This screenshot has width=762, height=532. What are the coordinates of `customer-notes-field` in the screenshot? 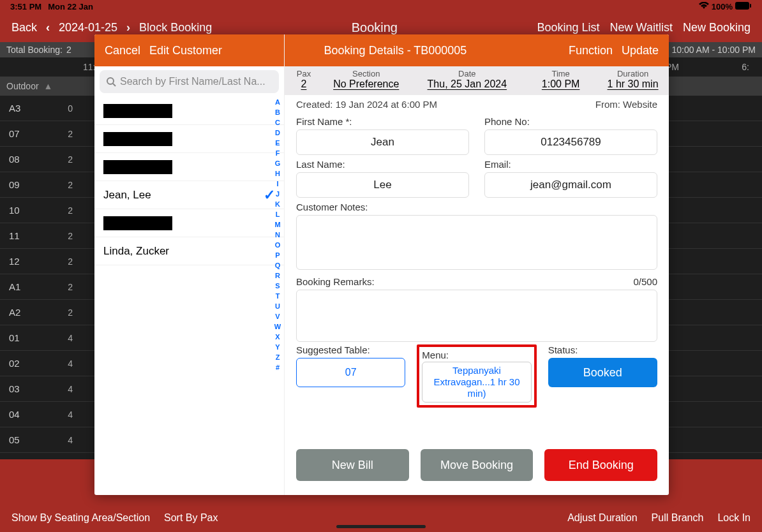 It's located at (477, 242).